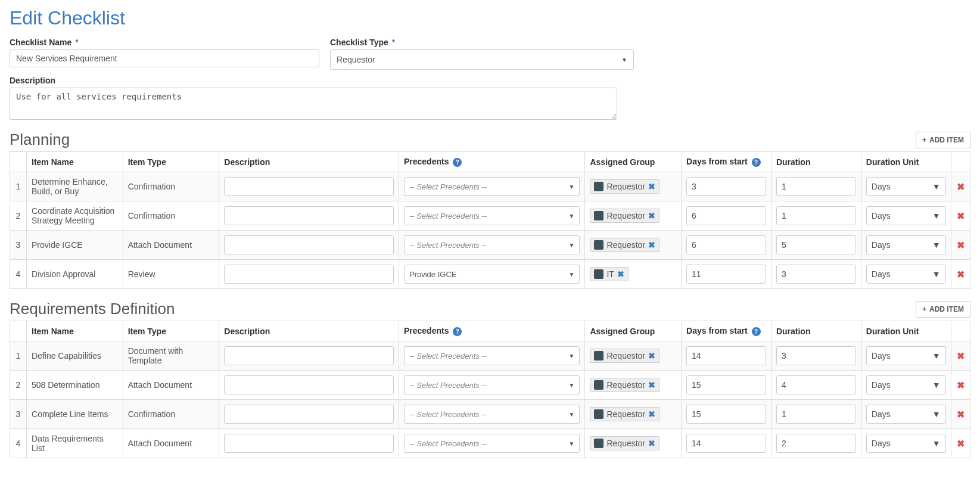  What do you see at coordinates (309, 415) in the screenshot?
I see `description-cell` at bounding box center [309, 415].